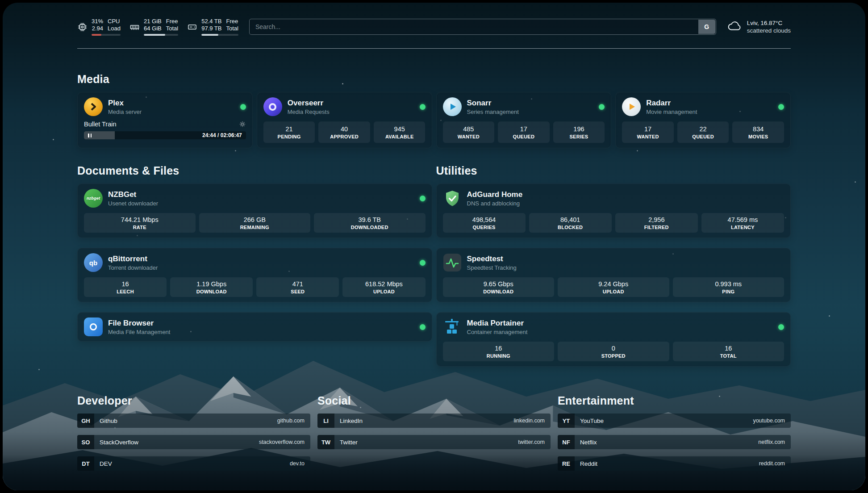 The height and width of the screenshot is (493, 868). I want to click on weather-location: Lviv, 16.87°C, so click(769, 23).